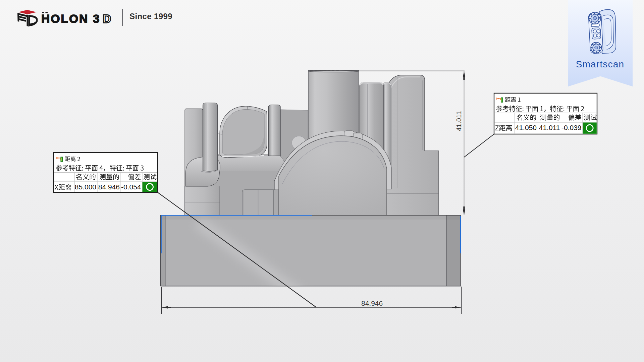  What do you see at coordinates (71, 19) in the screenshot?
I see `svg-text: HOLON 3` at bounding box center [71, 19].